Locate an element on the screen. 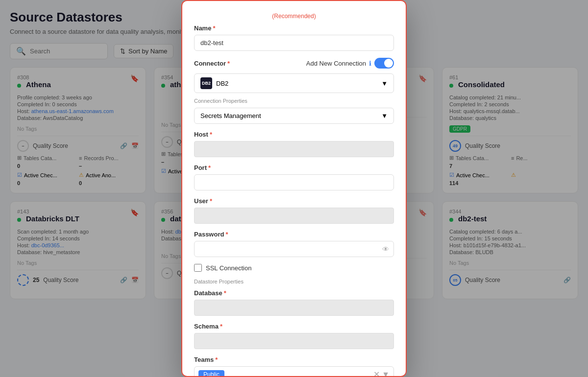  database-label: Database* is located at coordinates (294, 293).